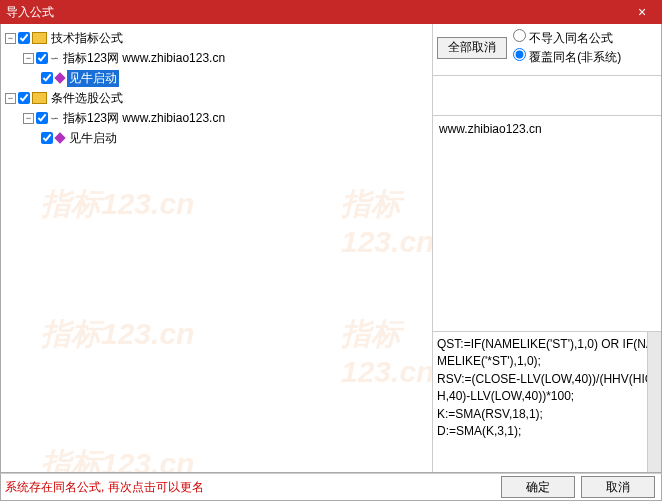  I want to click on window-title: 导入公式, so click(30, 12).